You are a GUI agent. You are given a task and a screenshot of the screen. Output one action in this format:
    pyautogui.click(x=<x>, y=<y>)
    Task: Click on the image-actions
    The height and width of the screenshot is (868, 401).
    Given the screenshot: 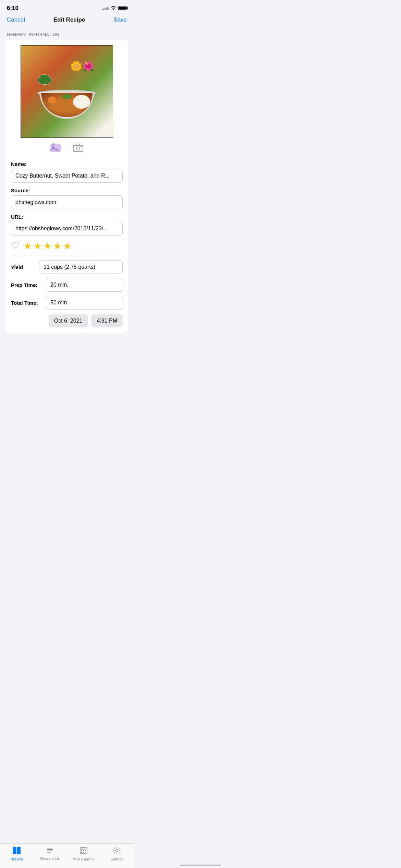 What is the action you would take?
    pyautogui.click(x=67, y=149)
    